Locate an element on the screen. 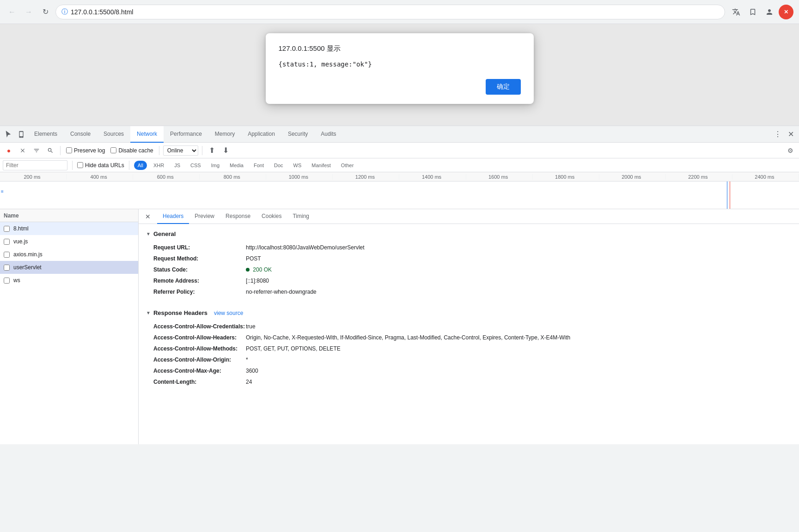  header-value-content-length: 24 is located at coordinates (249, 382).